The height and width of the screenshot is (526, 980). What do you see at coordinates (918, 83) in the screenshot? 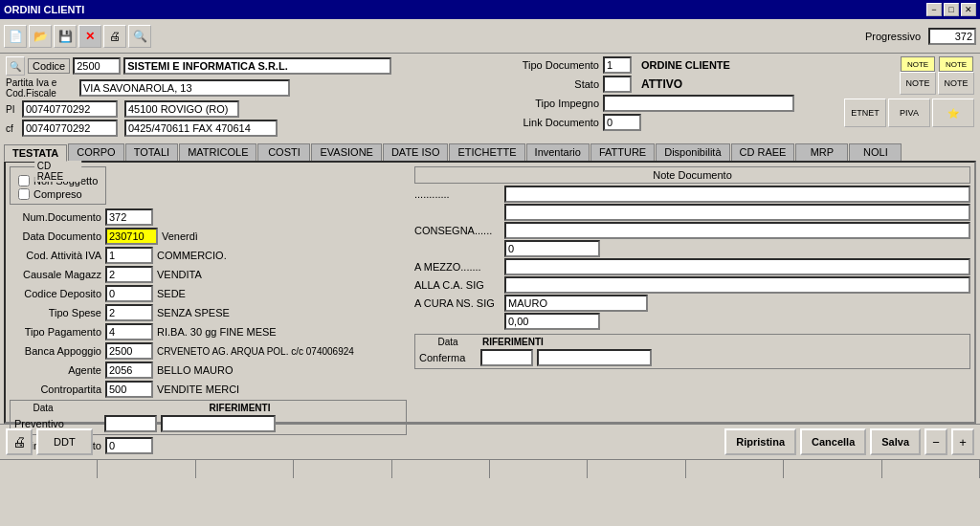
I see `note-btn1: NOTE` at bounding box center [918, 83].